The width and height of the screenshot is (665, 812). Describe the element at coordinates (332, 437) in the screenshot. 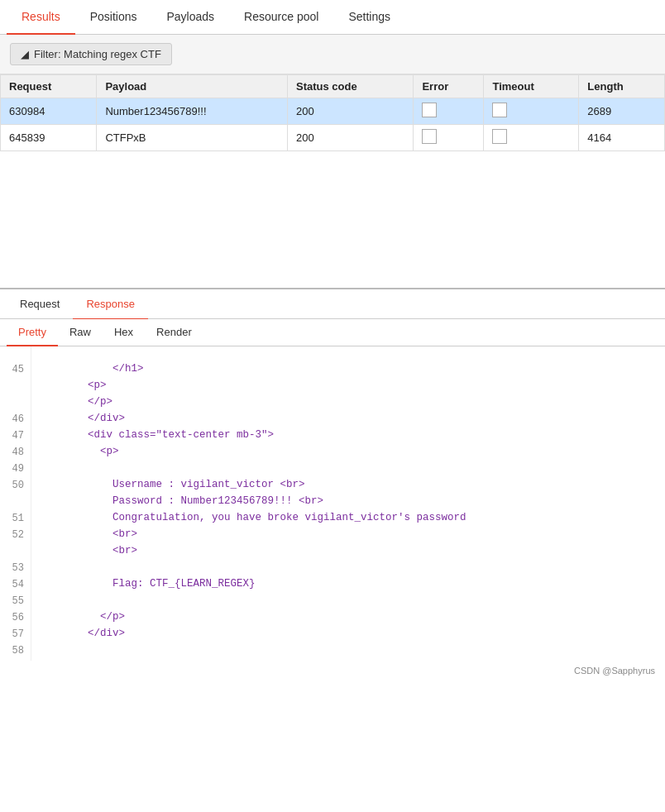

I see `code-line: 47 <div class="text-center mb-3">` at that location.